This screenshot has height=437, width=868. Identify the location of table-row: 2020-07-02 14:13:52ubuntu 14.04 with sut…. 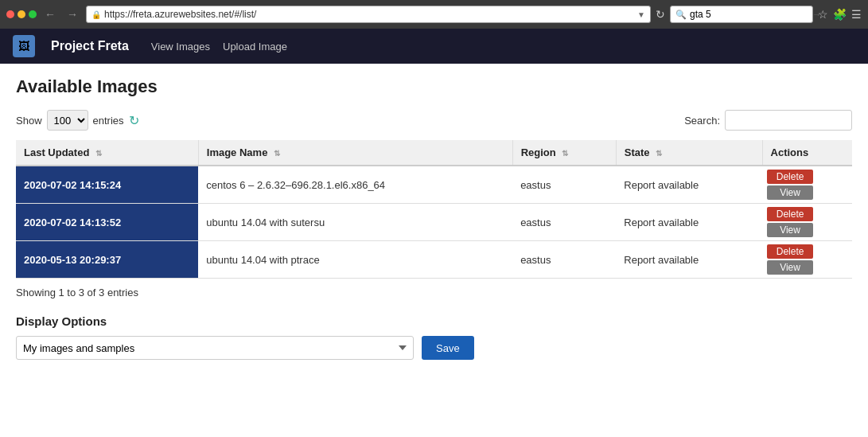
(434, 223).